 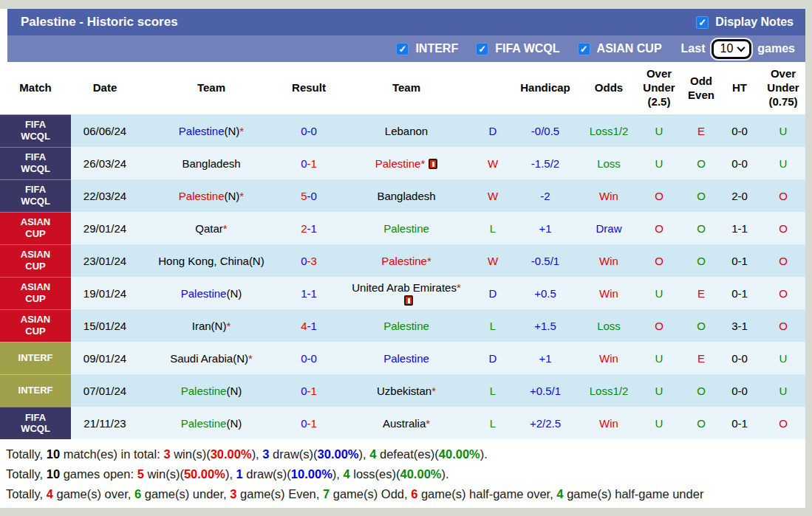 What do you see at coordinates (105, 293) in the screenshot?
I see `date-cell: 19/01/24` at bounding box center [105, 293].